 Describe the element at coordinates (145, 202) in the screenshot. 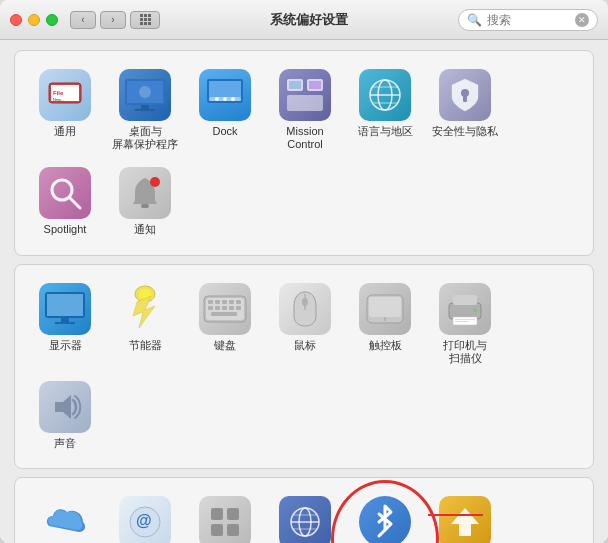

I see `pref-notification: 通知` at that location.